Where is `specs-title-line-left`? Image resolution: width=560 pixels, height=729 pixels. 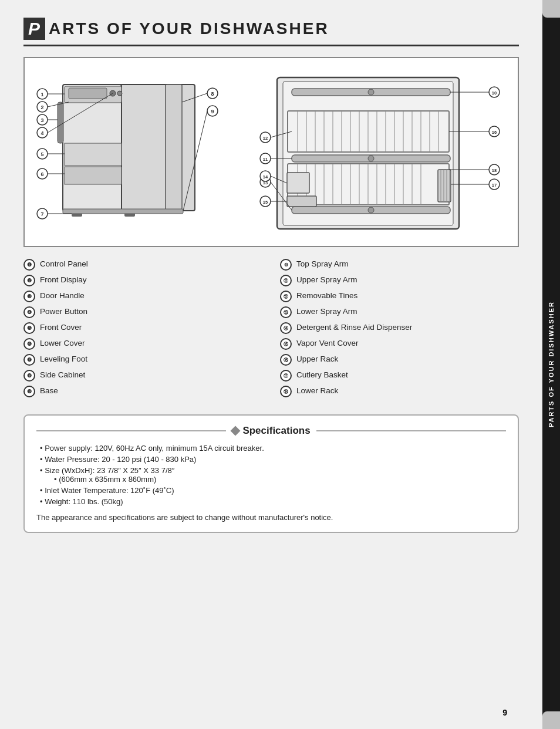 specs-title-line-left is located at coordinates (131, 431).